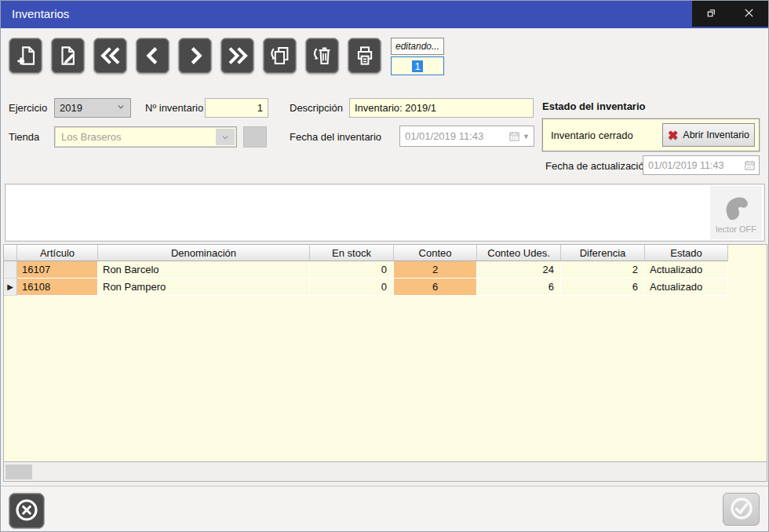  What do you see at coordinates (385, 472) in the screenshot?
I see `horizontal-scrollbar` at bounding box center [385, 472].